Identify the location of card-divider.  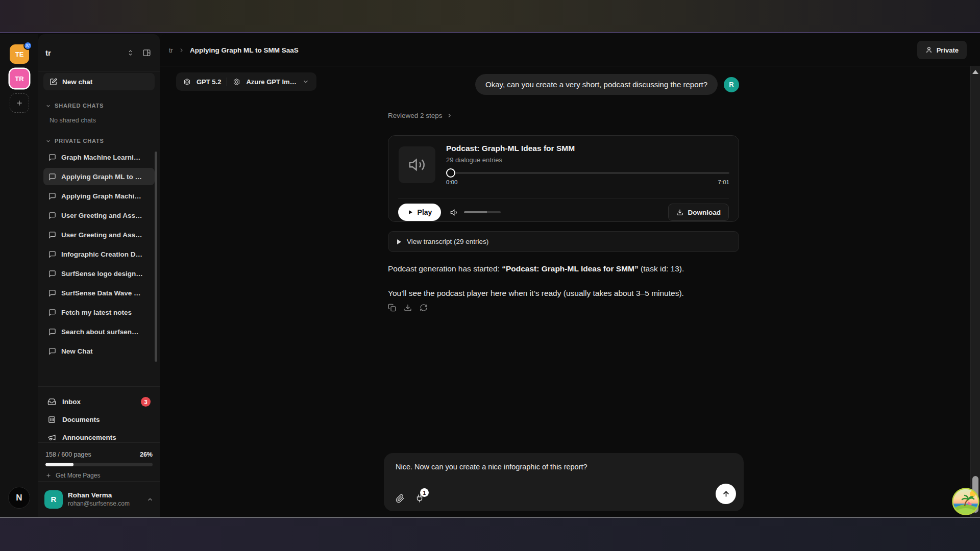
(564, 198).